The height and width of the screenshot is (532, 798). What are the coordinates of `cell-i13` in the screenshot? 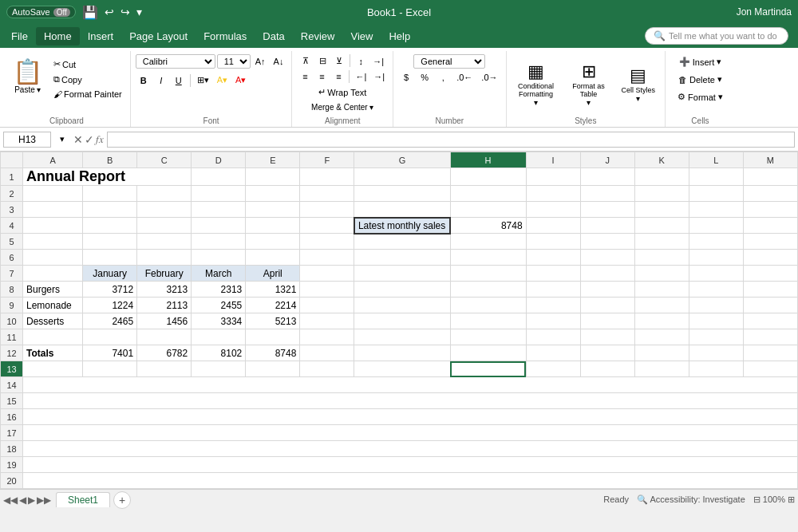 It's located at (553, 369).